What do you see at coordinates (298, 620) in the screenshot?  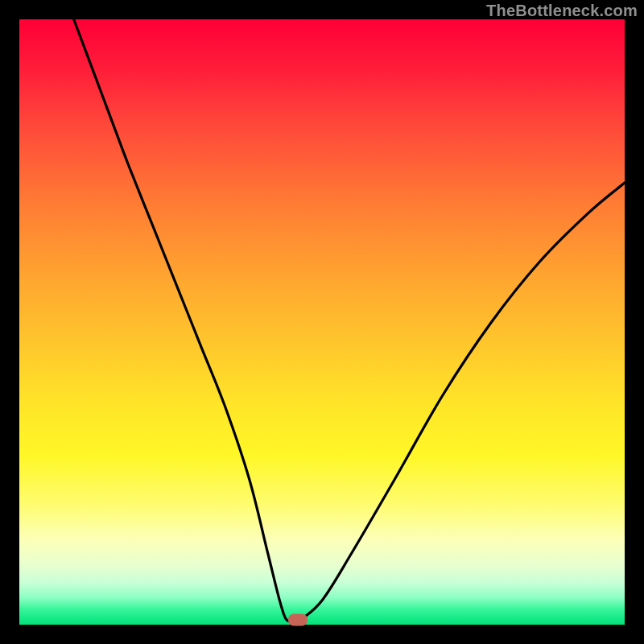 I see `optimum-marker` at bounding box center [298, 620].